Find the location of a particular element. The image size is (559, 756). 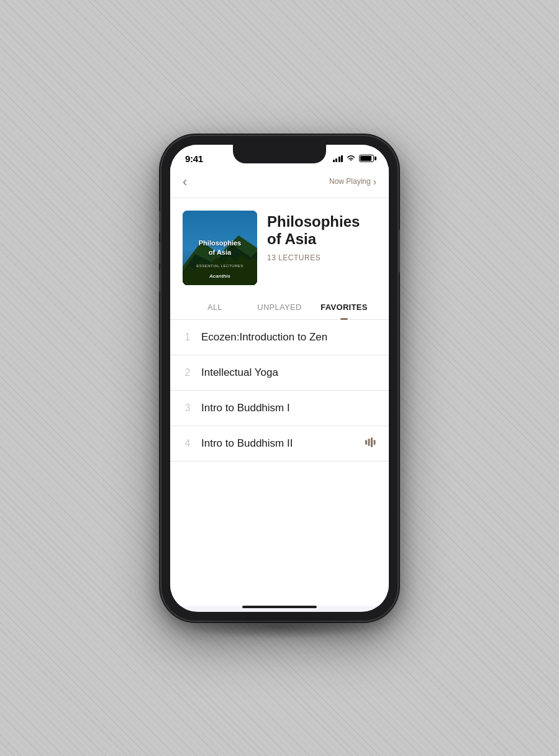

artwork-brand: Acanthis is located at coordinates (220, 276).